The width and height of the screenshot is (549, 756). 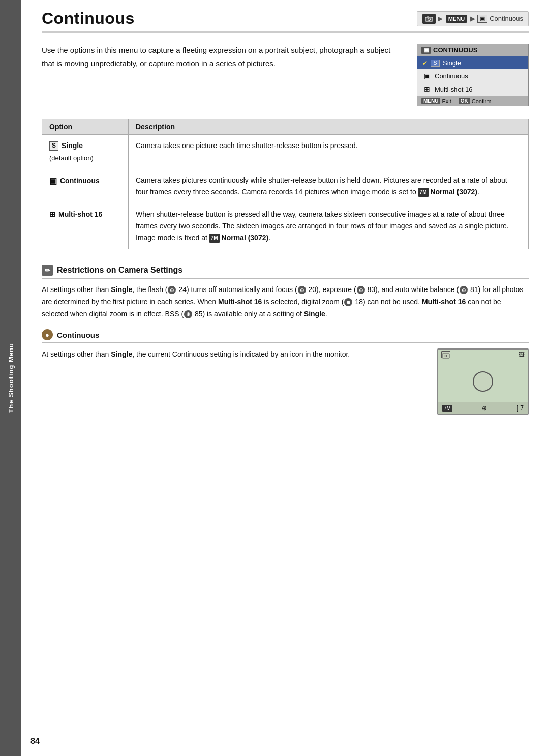 What do you see at coordinates (361, 290) in the screenshot?
I see `ref-icon-3: ⊕` at bounding box center [361, 290].